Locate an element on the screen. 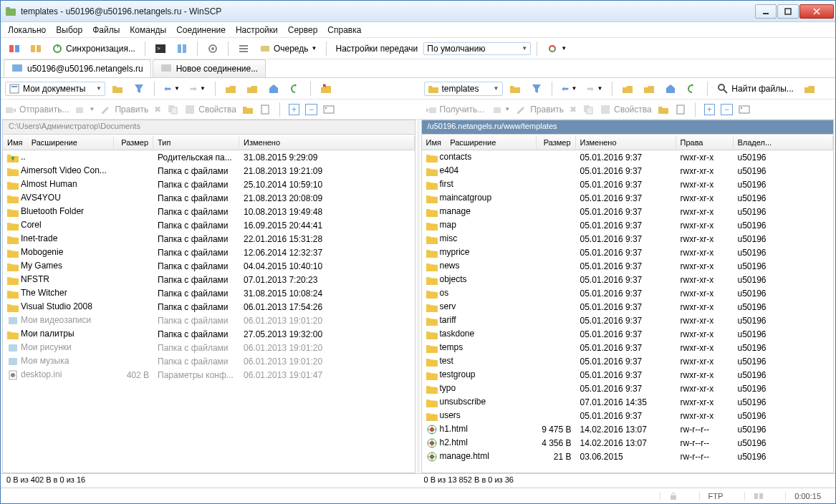 Image resolution: width=836 pixels, height=504 pixels. table-row: The WitcherПапка с файлами31.08.2015 10:… is located at coordinates (209, 294).